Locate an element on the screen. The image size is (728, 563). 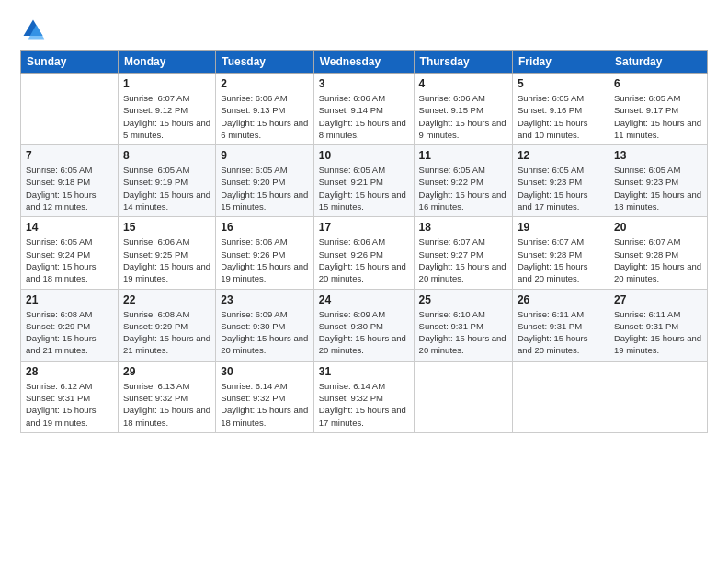
day-info: Sunrise: 6:05 AMSunset: 9:17 PMDaylight:… is located at coordinates (658, 116).